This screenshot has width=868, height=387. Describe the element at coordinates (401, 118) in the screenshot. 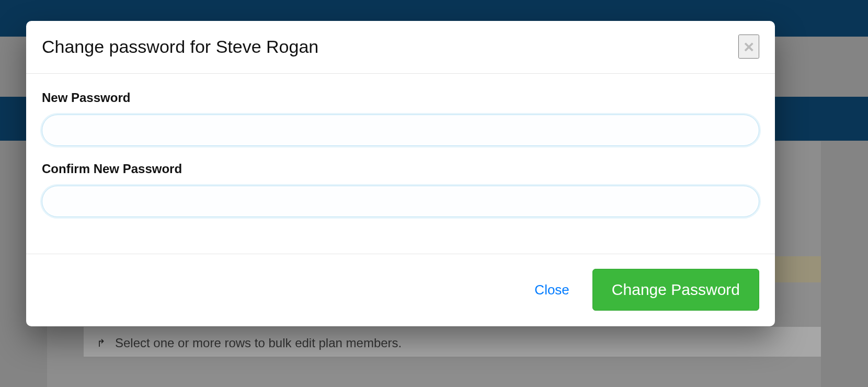

I see `new-password-group: New Password` at that location.